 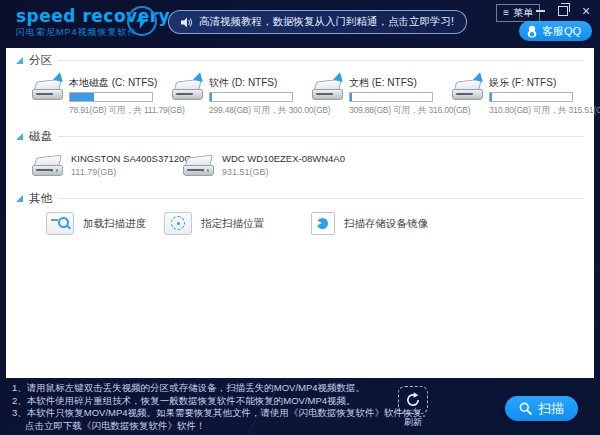 I want to click on disk-name: KINGSTON SA400S37120G, so click(x=132, y=158).